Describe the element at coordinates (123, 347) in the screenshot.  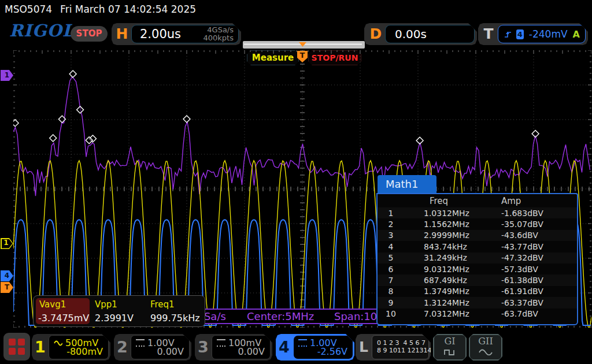
I see `channel-2-number: 2` at that location.